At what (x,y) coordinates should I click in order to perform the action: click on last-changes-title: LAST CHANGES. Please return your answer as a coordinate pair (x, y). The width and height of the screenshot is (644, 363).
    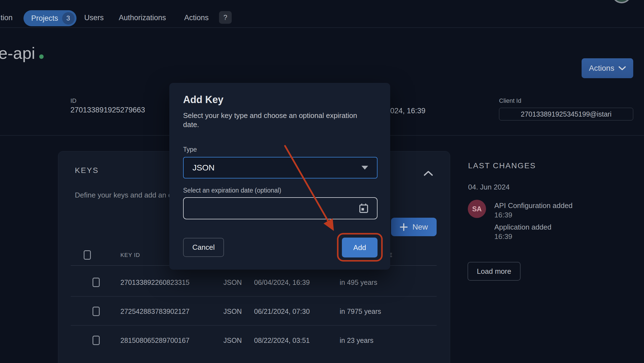
    Looking at the image, I should click on (502, 166).